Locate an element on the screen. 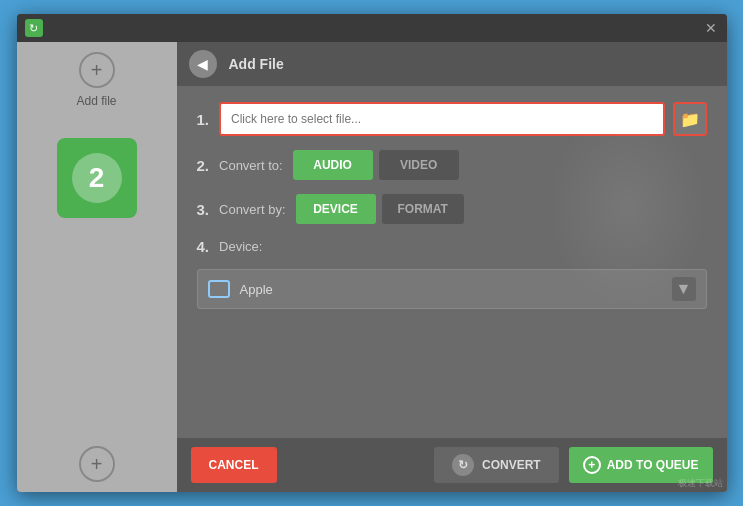 The width and height of the screenshot is (743, 506). step2-row: 2. Convert to: AUDIO VIDEO is located at coordinates (452, 165).